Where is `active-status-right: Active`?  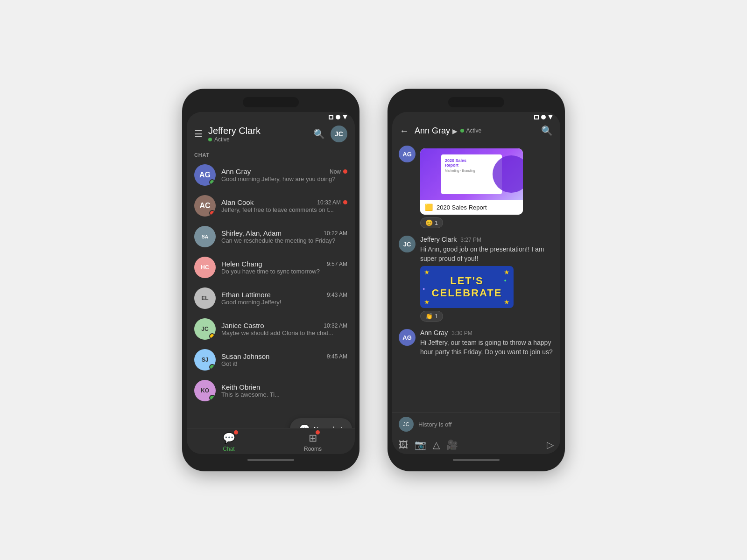 active-status-right: Active is located at coordinates (474, 131).